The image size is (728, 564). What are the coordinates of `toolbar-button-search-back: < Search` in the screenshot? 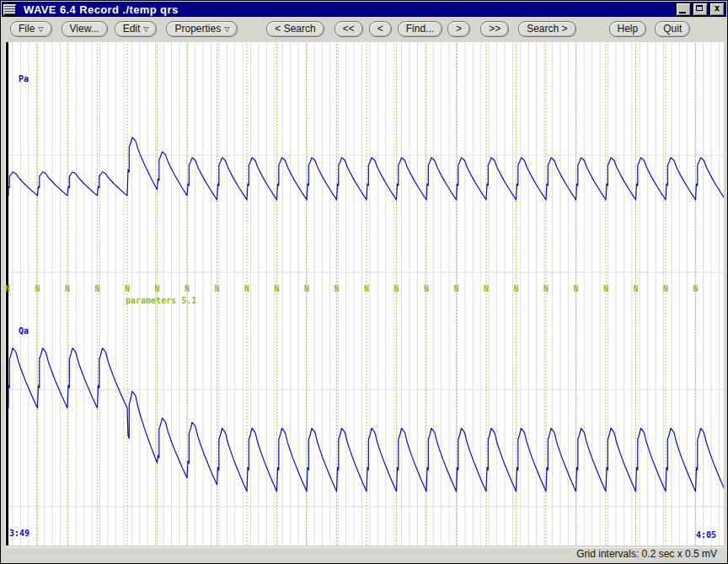 It's located at (295, 29).